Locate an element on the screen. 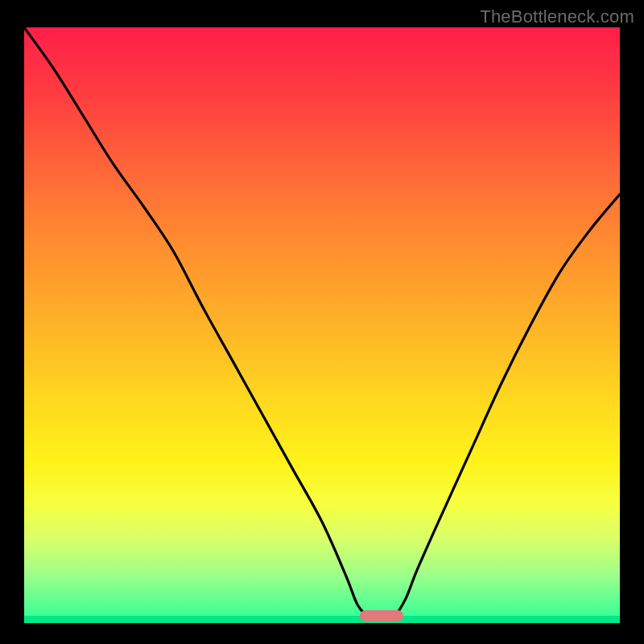 The width and height of the screenshot is (644, 644). minimum-marker is located at coordinates (382, 616).